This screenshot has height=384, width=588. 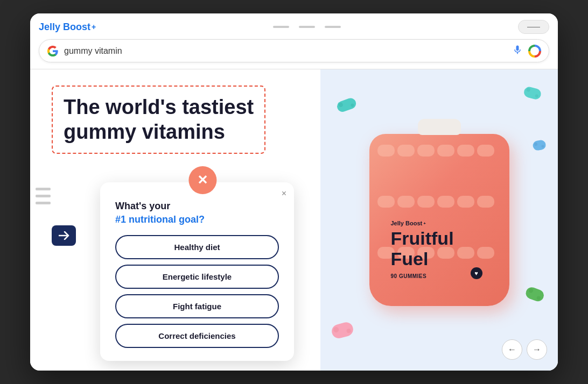 What do you see at coordinates (294, 51) in the screenshot?
I see `search-bar: gummy vitamin` at bounding box center [294, 51].